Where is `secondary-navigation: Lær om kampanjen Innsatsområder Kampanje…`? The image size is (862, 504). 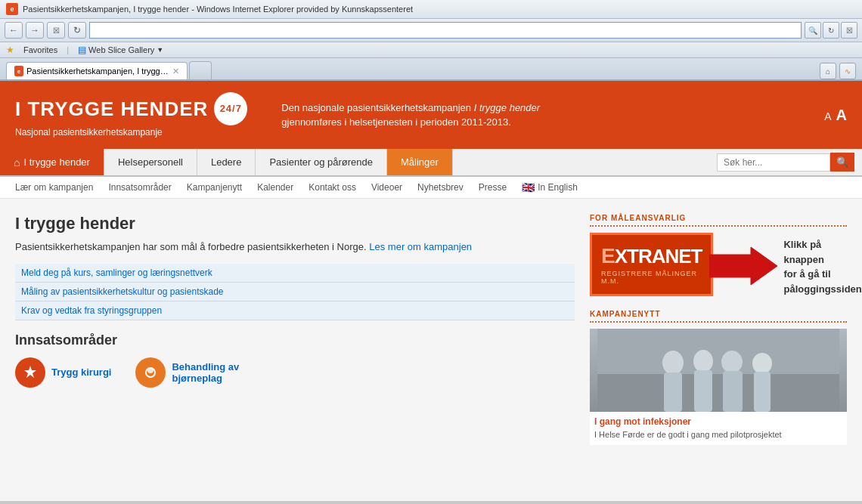 secondary-navigation: Lær om kampanjen Innsatsområder Kampanje… is located at coordinates (431, 187).